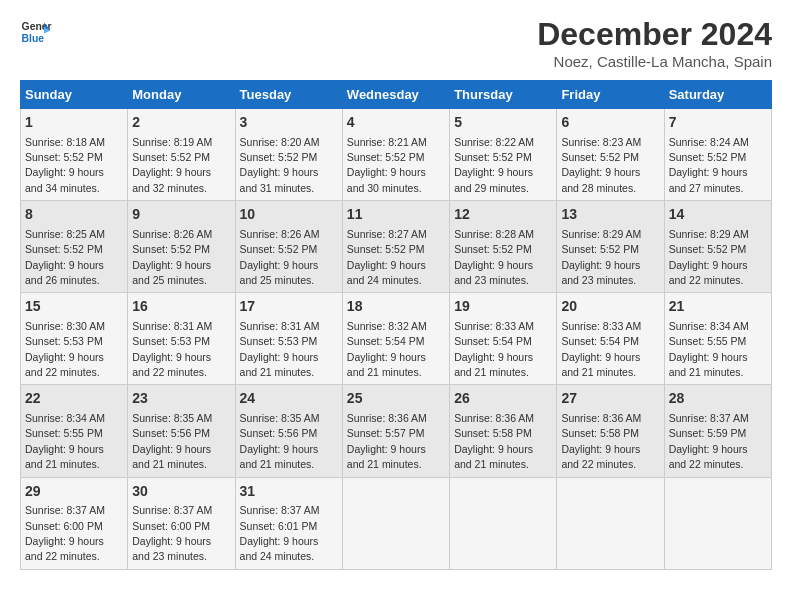 The width and height of the screenshot is (792, 612). What do you see at coordinates (718, 339) in the screenshot?
I see `table-row: 21Sunrise: 8:34 AMSunset: 5:55 PMDayligh…` at bounding box center [718, 339].